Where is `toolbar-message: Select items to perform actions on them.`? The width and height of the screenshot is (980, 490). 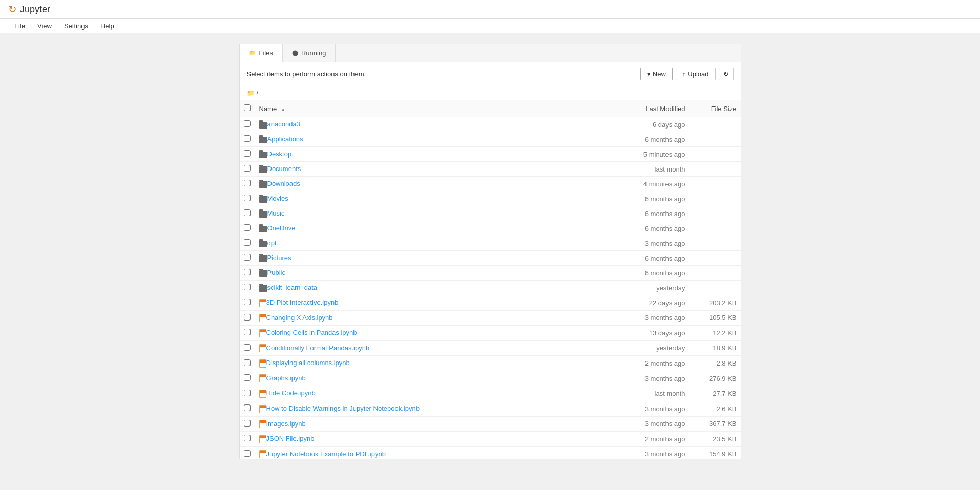
toolbar-message: Select items to perform actions on them. is located at coordinates (306, 74).